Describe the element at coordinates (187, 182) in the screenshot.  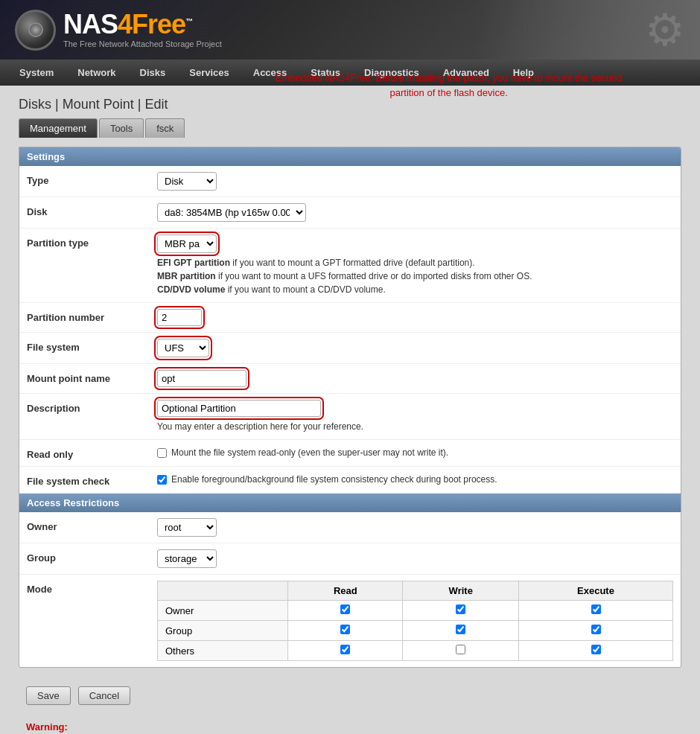
I see `type-select: Disk` at that location.